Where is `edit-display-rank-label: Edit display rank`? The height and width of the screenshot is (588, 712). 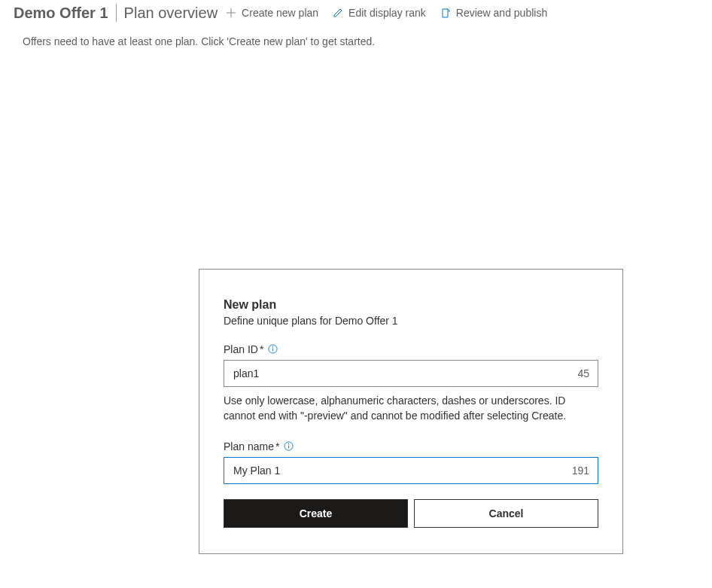 edit-display-rank-label: Edit display rank is located at coordinates (387, 13).